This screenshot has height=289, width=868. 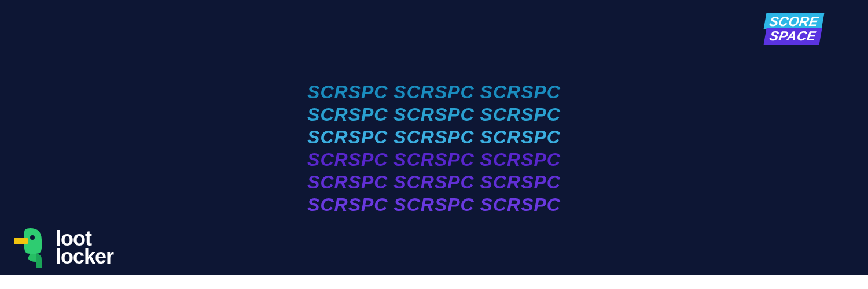 What do you see at coordinates (84, 257) in the screenshot?
I see `lootlocker-line2: locker` at bounding box center [84, 257].